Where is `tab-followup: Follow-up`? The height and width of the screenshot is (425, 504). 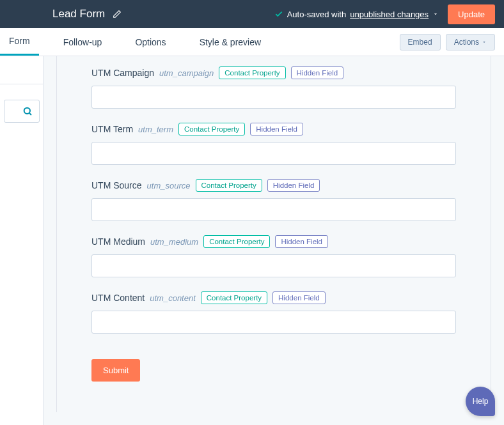 tab-followup: Follow-up is located at coordinates (83, 42).